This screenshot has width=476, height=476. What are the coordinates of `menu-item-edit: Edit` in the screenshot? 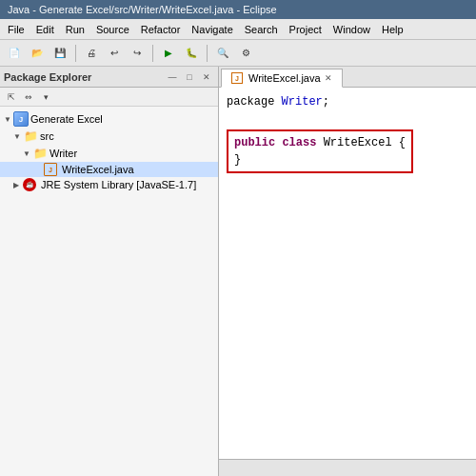 It's located at (46, 30).